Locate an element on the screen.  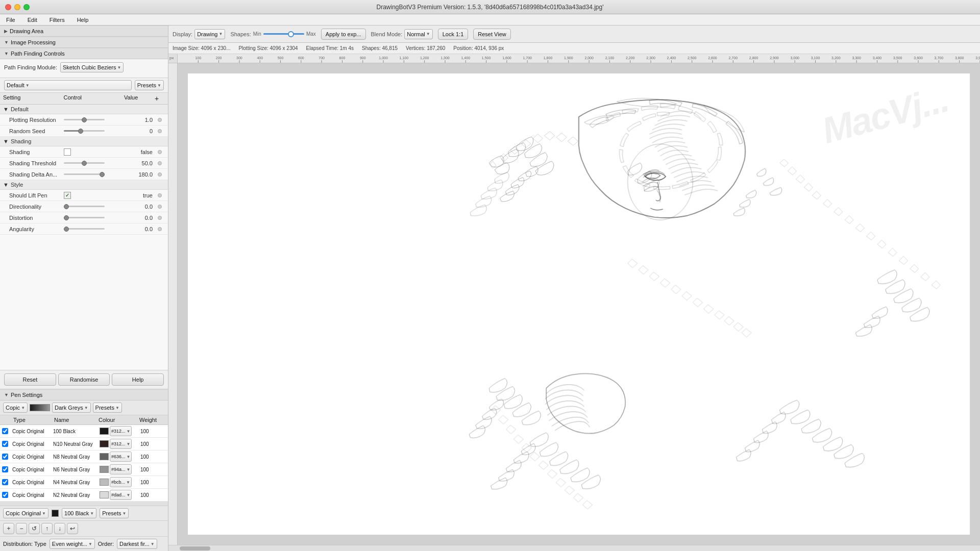
pen-row-5: Copic Original N2 Neutral Gray #dad... ▼… is located at coordinates (84, 495).